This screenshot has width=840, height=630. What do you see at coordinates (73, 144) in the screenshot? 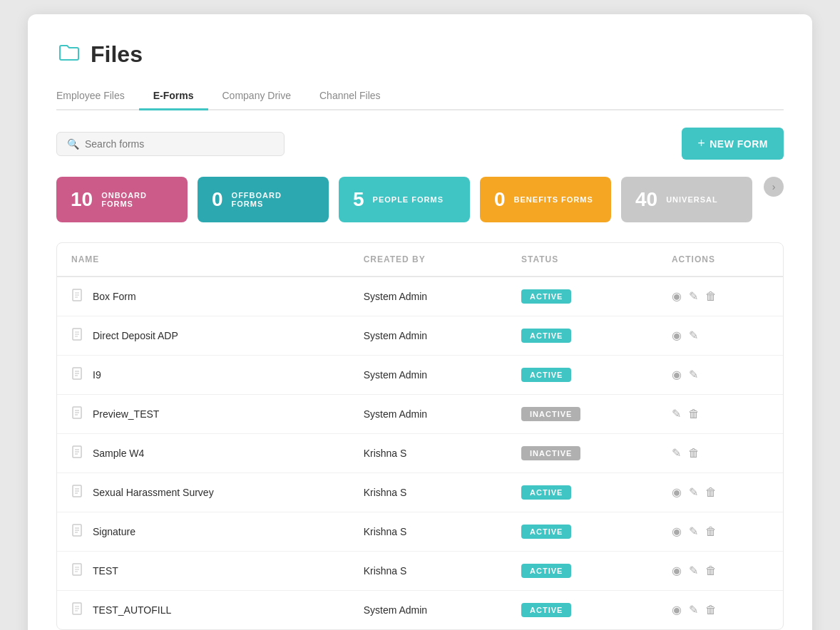
I see `search-icon: 🔍` at bounding box center [73, 144].